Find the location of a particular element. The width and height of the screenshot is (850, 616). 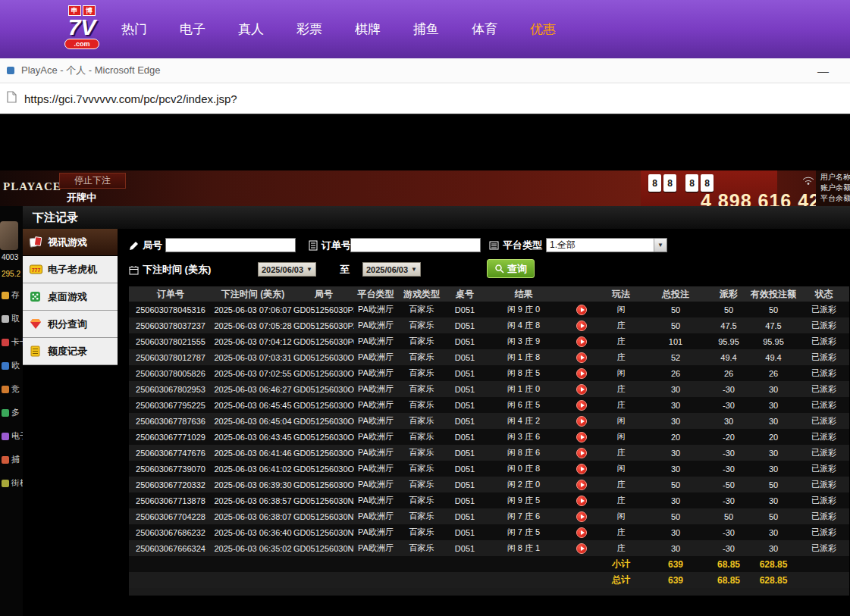

address-bar: https://gci.7vvvvvv.com/pc/pcv2/index.js… is located at coordinates (425, 99).